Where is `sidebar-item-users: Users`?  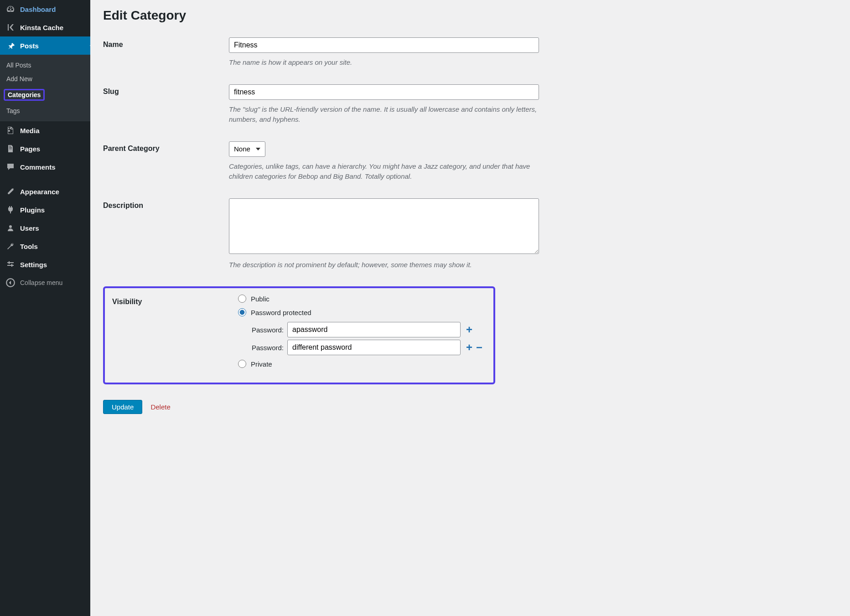 sidebar-item-users: Users is located at coordinates (45, 228).